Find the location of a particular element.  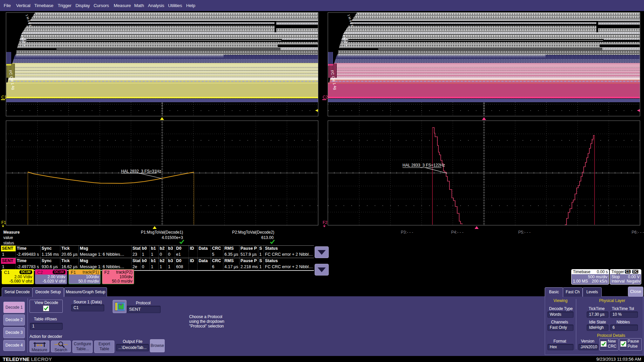

svg-text: HAL 2832_3 FS=31Hz is located at coordinates (141, 171).